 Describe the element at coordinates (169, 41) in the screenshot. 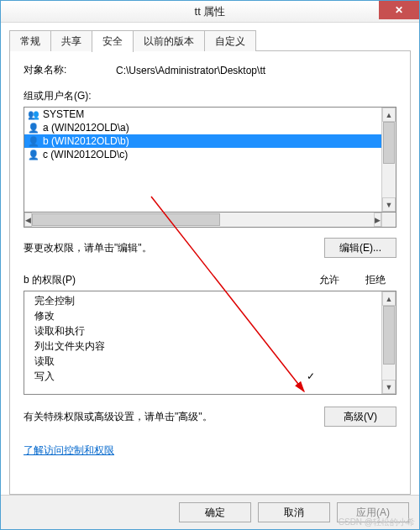

I see `tab-previous-versions: 以前的版本` at that location.